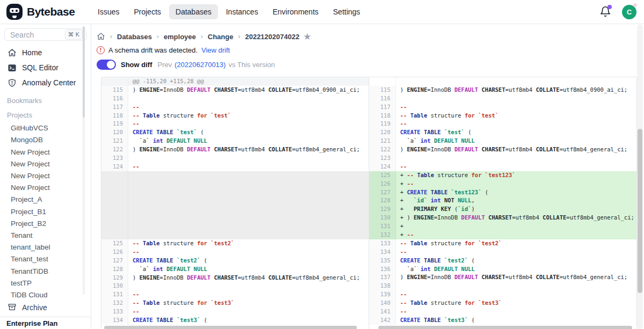  I want to click on notification-badge, so click(610, 7).